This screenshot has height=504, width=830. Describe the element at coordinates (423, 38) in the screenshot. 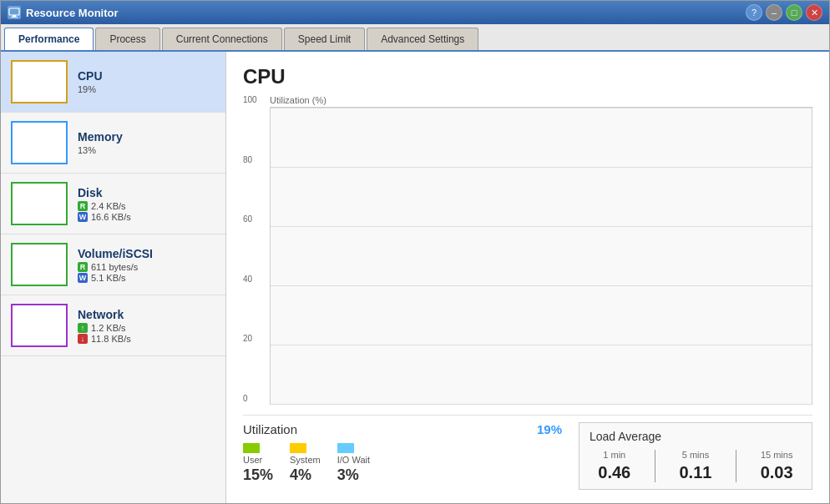

I see `tab-advanced: Advanced Settings` at that location.